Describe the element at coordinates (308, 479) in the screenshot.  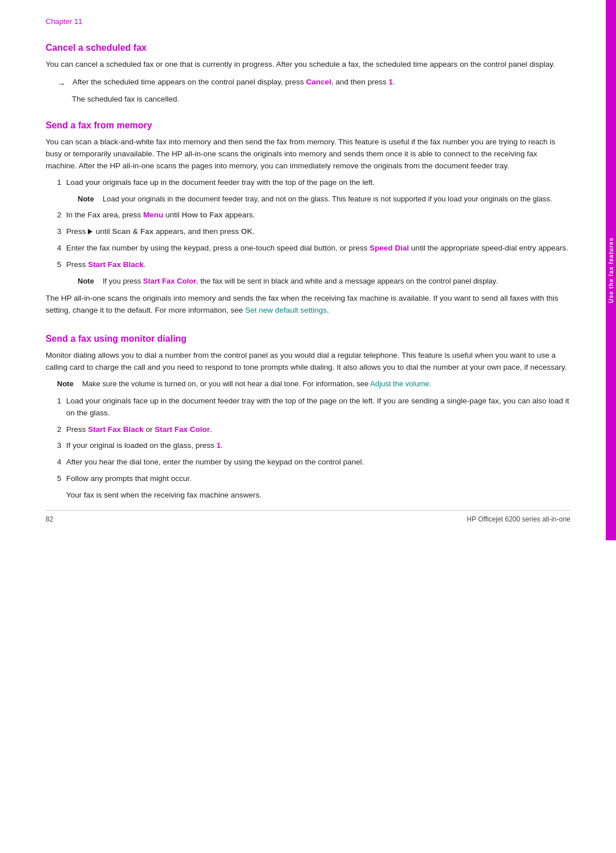
I see `monitor-step-5: 5 Follow any prompts that might occur.` at that location.